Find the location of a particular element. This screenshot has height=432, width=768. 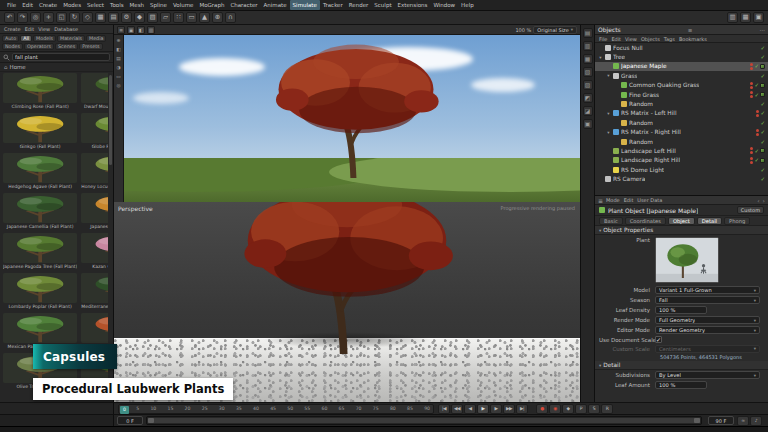

histogram-icon: ▥ is located at coordinates (151, 30).